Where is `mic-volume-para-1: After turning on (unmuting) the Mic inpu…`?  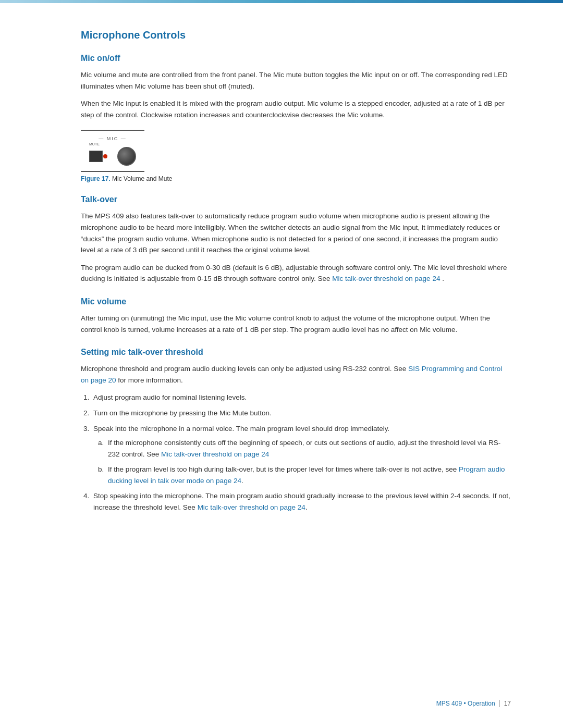
mic-volume-para-1: After turning on (unmuting) the Mic inpu… is located at coordinates (296, 324).